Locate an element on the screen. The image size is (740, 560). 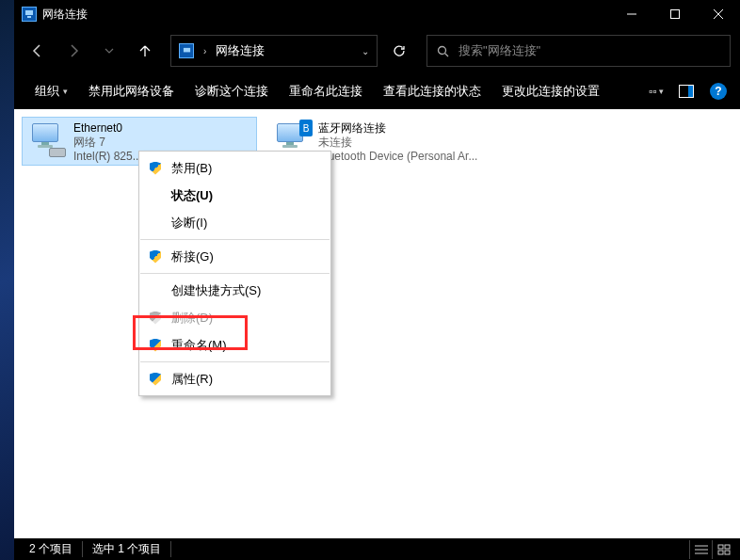
ctx-create-shortcut: 创建快捷方式(S) is located at coordinates (235, 290).